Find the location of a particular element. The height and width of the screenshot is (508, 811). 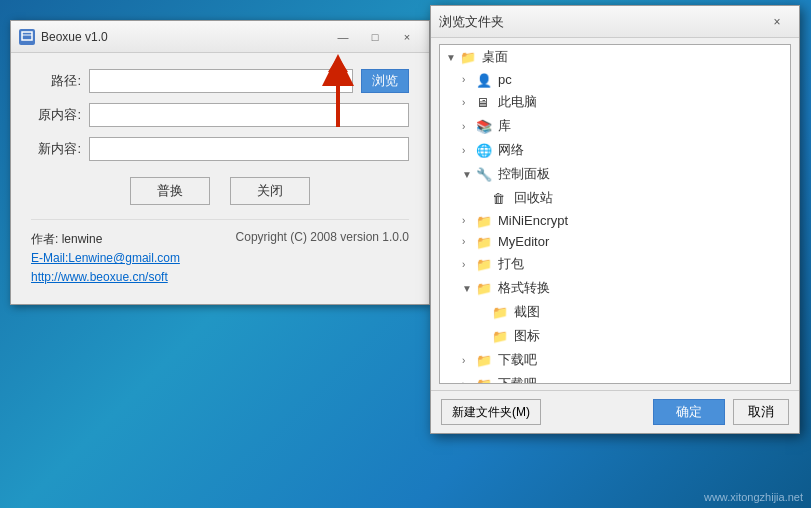

tree-label: 控制面板 is located at coordinates (524, 174).